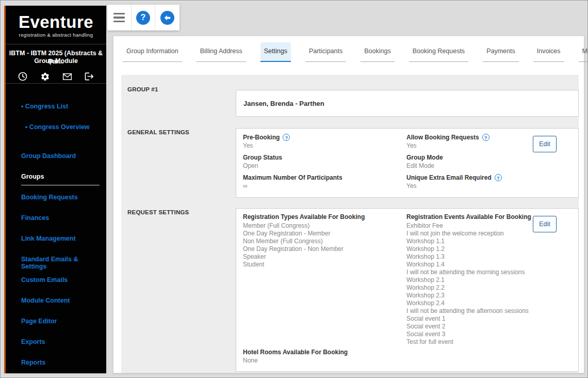 Image resolution: width=588 pixels, height=378 pixels. What do you see at coordinates (89, 76) in the screenshot?
I see `logout-icon` at bounding box center [89, 76].